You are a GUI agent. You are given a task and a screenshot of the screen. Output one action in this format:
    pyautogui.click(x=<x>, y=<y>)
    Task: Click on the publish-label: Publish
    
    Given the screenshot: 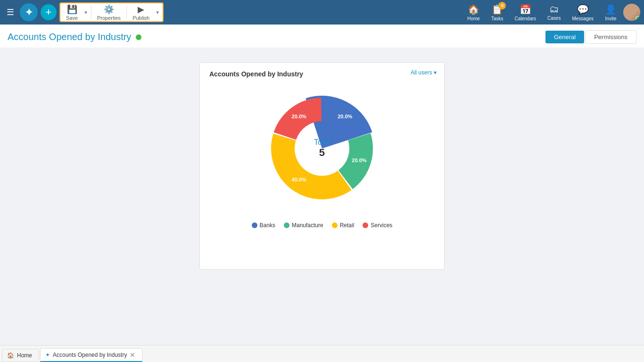 What is the action you would take?
    pyautogui.click(x=141, y=18)
    